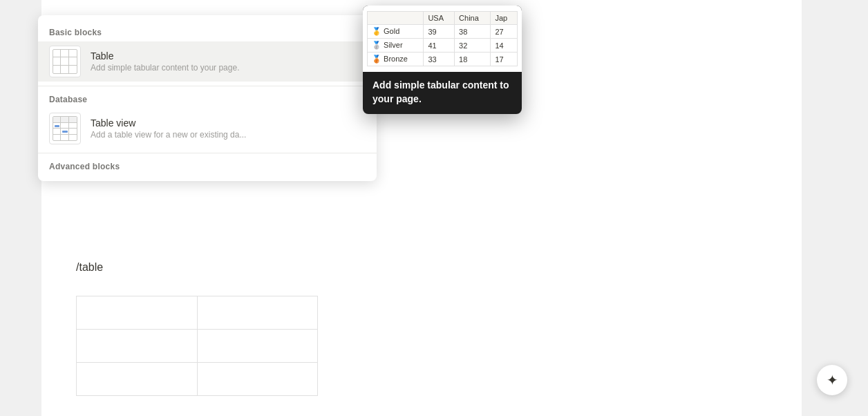 This screenshot has height=416, width=868. I want to click on table-view-item-title: Table view, so click(169, 123).